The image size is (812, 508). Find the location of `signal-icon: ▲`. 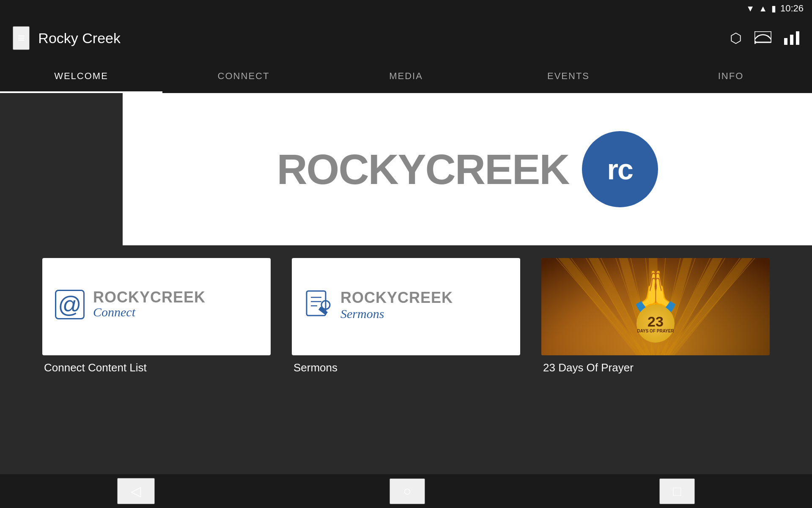

signal-icon: ▲ is located at coordinates (763, 8).